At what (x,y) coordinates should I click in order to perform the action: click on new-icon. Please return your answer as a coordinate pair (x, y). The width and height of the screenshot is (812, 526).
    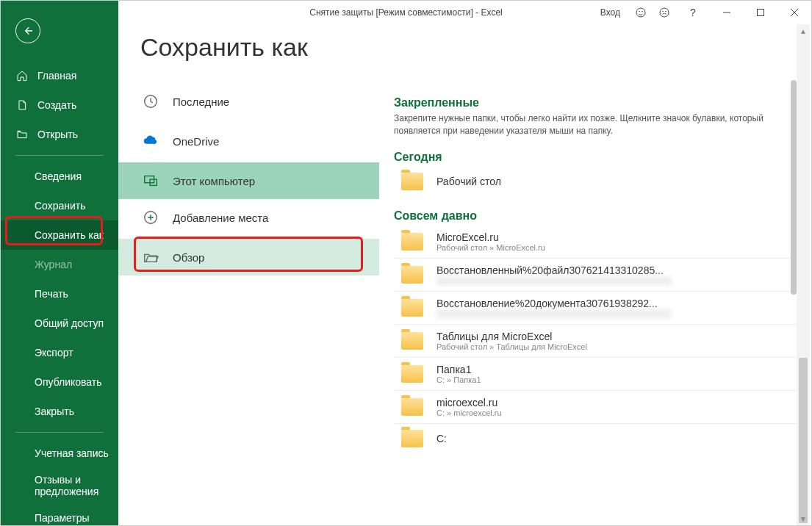
    Looking at the image, I should click on (22, 105).